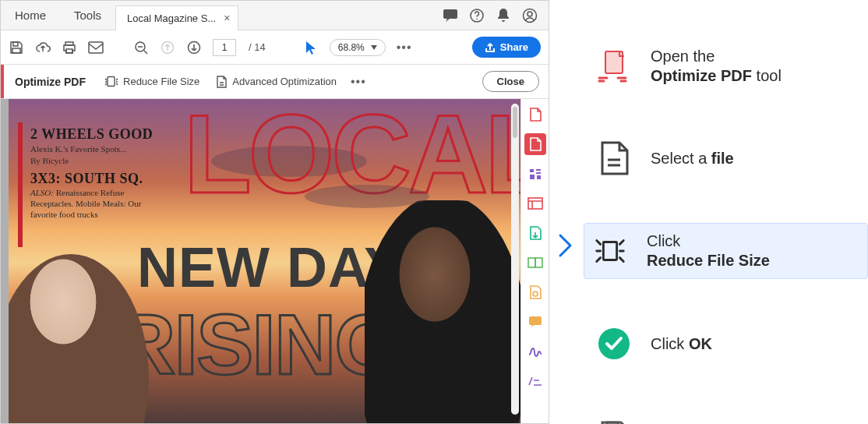  I want to click on mag-sub2: ALSO: Renaissance Refuse Receptacles. Mo…, so click(98, 204).